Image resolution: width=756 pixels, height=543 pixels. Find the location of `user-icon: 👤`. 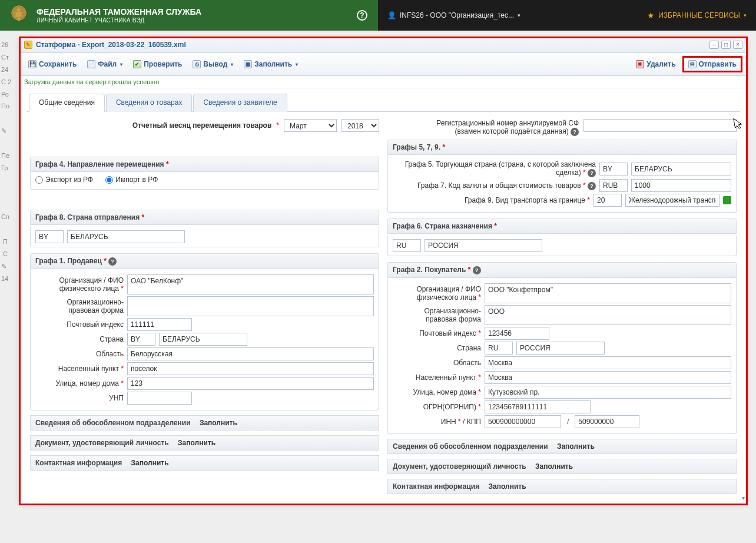

user-icon: 👤 is located at coordinates (392, 15).